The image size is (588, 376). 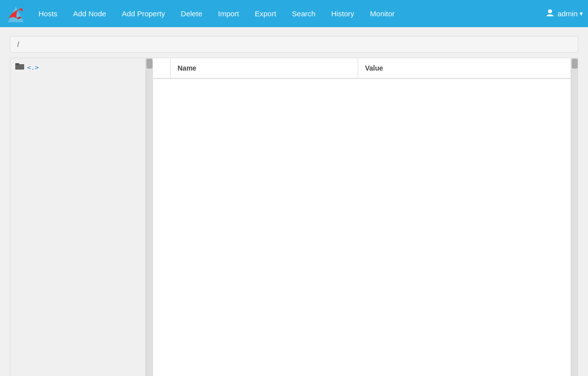 What do you see at coordinates (575, 64) in the screenshot?
I see `right-panel-scroll-thumb` at bounding box center [575, 64].